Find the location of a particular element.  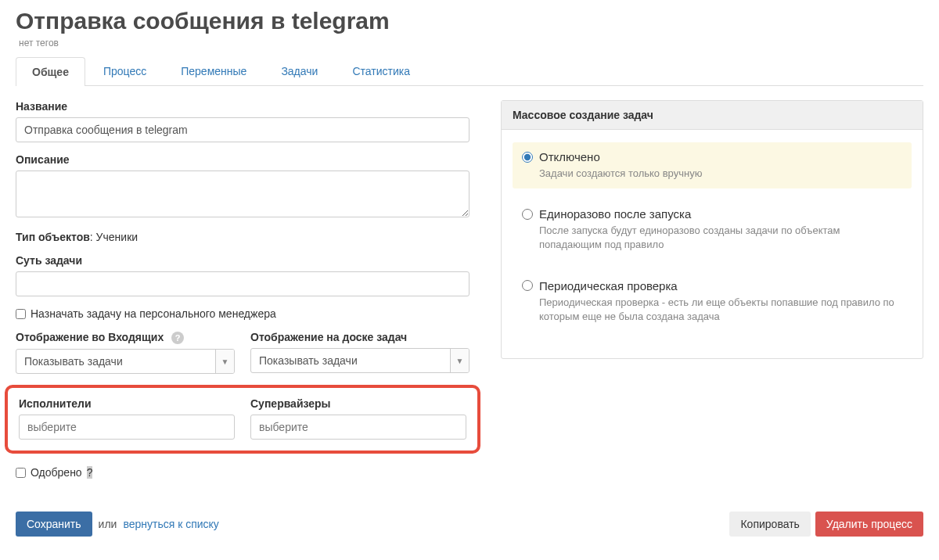

mass-title-periodic: Периодическая проверка is located at coordinates (609, 286).